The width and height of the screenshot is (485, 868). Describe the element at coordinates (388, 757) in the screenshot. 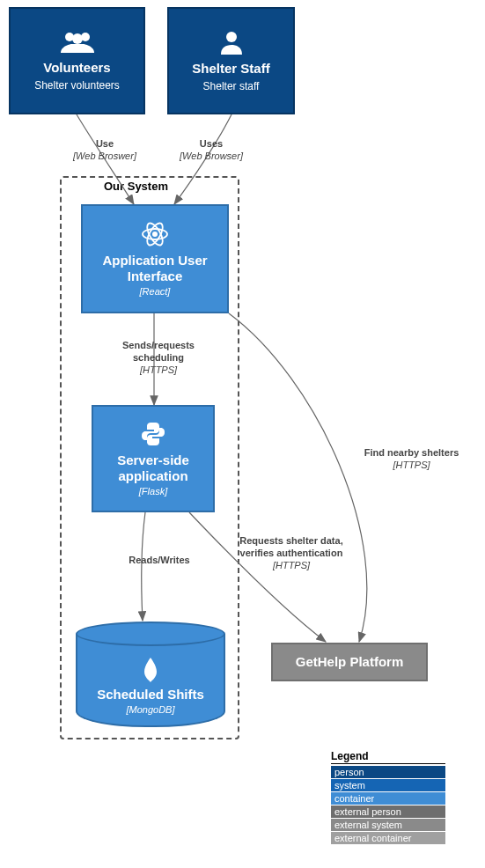

I see `legend-title: Legend` at that location.